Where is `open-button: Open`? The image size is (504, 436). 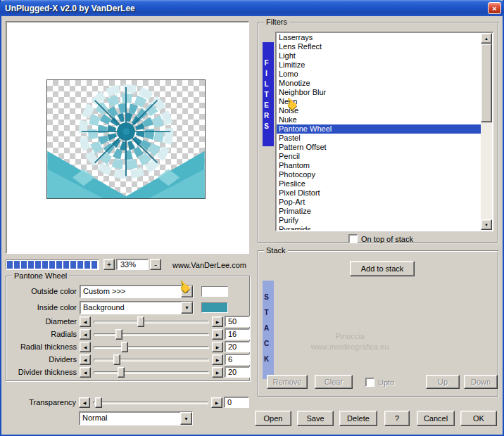
open-button: Open is located at coordinates (273, 418).